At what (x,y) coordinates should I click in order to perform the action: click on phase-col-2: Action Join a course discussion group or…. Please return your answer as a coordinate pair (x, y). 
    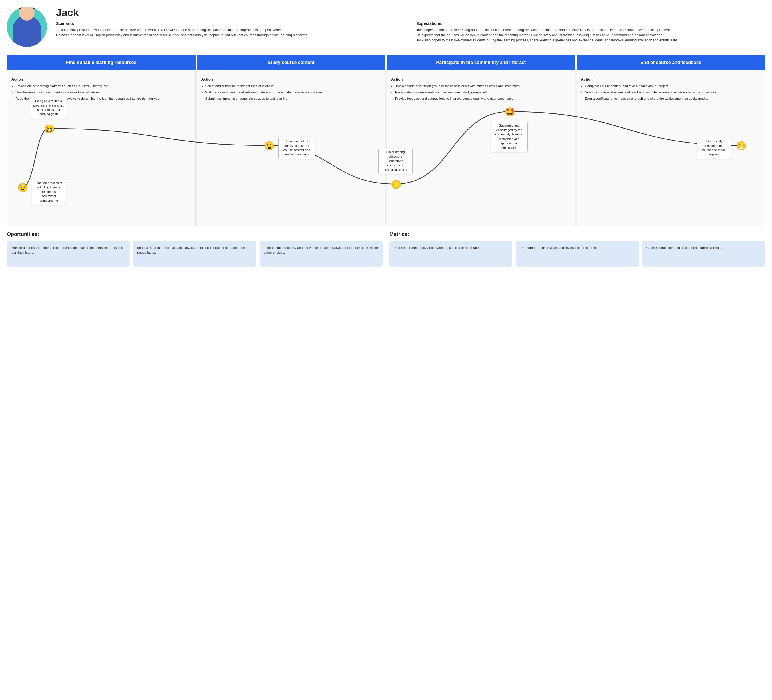
    Looking at the image, I should click on (481, 149).